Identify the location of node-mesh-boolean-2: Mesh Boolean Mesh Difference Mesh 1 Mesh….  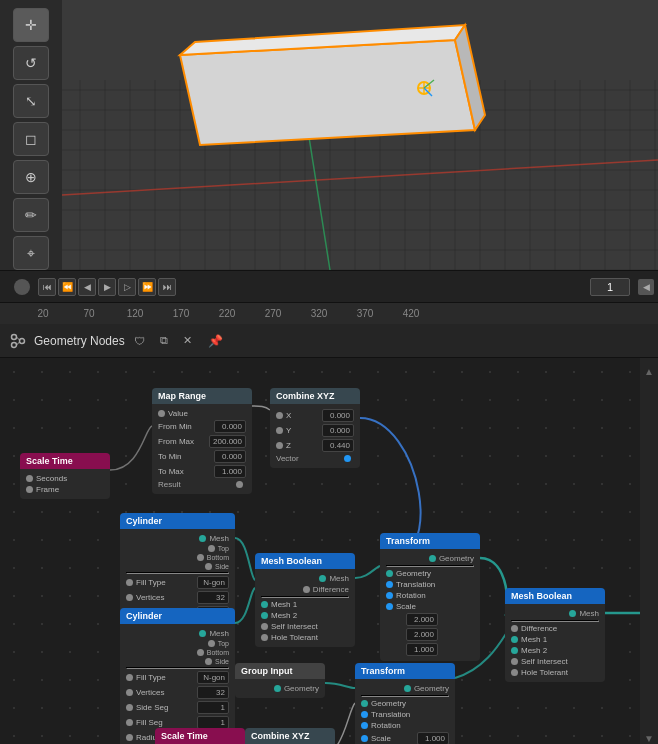
(555, 635).